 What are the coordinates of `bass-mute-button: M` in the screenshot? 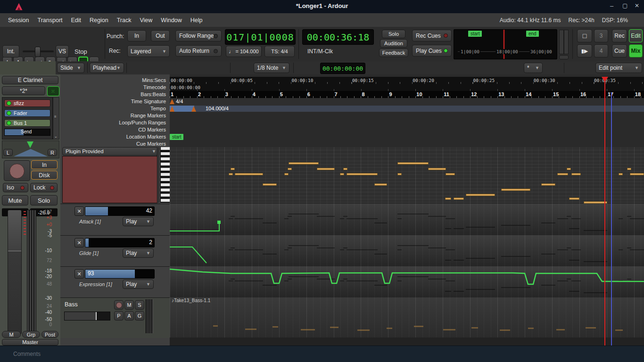 It's located at (129, 305).